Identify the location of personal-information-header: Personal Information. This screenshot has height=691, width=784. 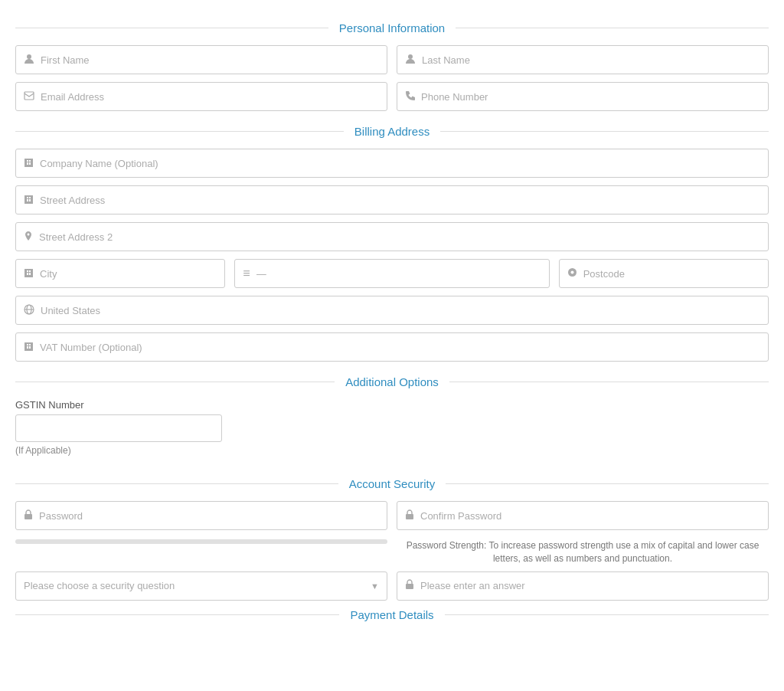
(392, 28).